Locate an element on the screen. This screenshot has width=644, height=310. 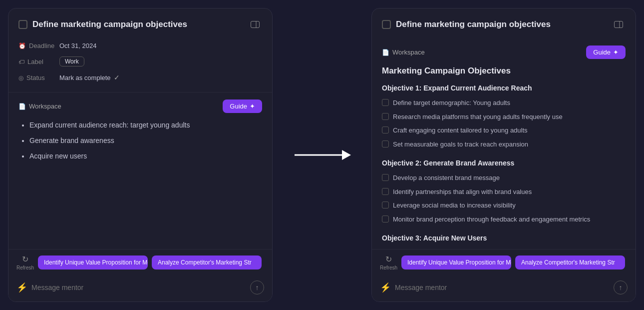
refresh-button-left: ↻ Refresh is located at coordinates (25, 262).